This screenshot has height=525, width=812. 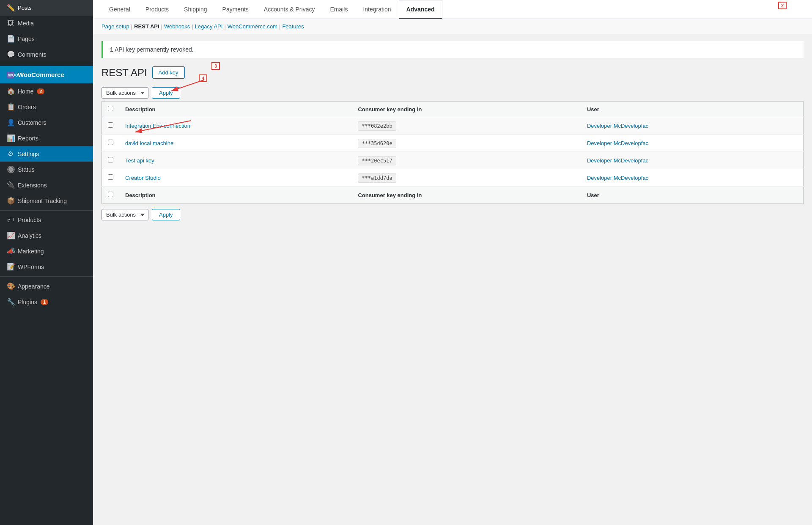 I want to click on sidebar-item-extensions: 🔌 Extensions, so click(x=47, y=185).